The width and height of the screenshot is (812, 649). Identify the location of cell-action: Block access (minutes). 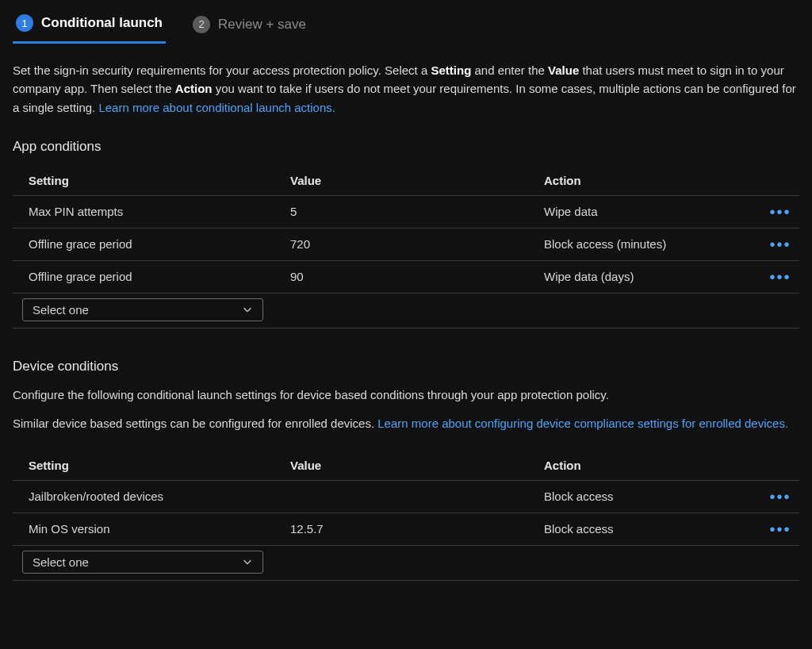
(654, 244).